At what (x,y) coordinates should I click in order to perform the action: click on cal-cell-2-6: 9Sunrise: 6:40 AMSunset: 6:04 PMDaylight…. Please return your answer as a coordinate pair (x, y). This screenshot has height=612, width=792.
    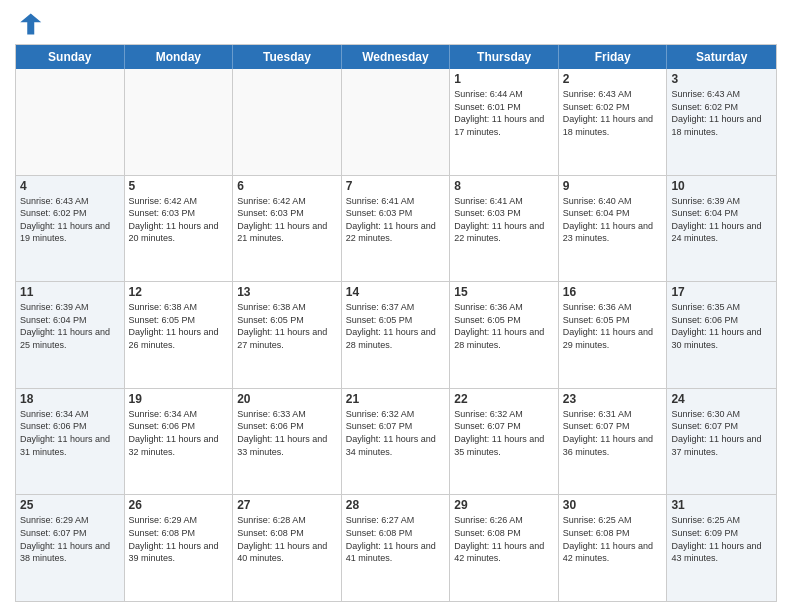
    Looking at the image, I should click on (614, 229).